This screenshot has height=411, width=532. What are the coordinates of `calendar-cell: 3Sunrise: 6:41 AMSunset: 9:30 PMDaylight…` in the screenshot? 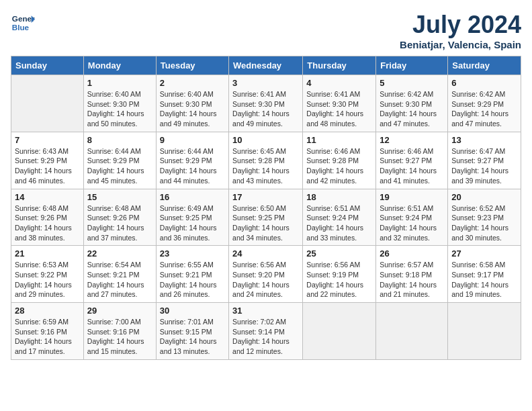 It's located at (266, 103).